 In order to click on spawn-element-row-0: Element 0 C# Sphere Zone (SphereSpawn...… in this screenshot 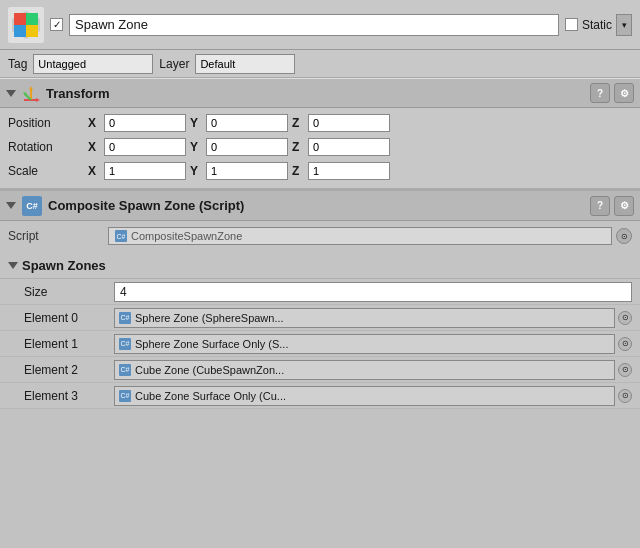, I will do `click(320, 318)`.